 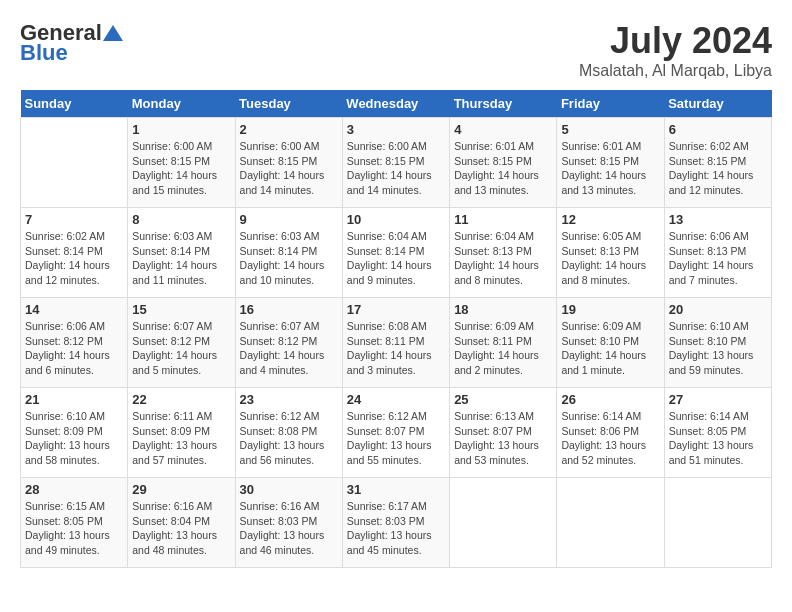 What do you see at coordinates (718, 258) in the screenshot?
I see `day-info: Sunrise: 6:06 AM Sunset: 8:13 PM Dayligh…` at bounding box center [718, 258].